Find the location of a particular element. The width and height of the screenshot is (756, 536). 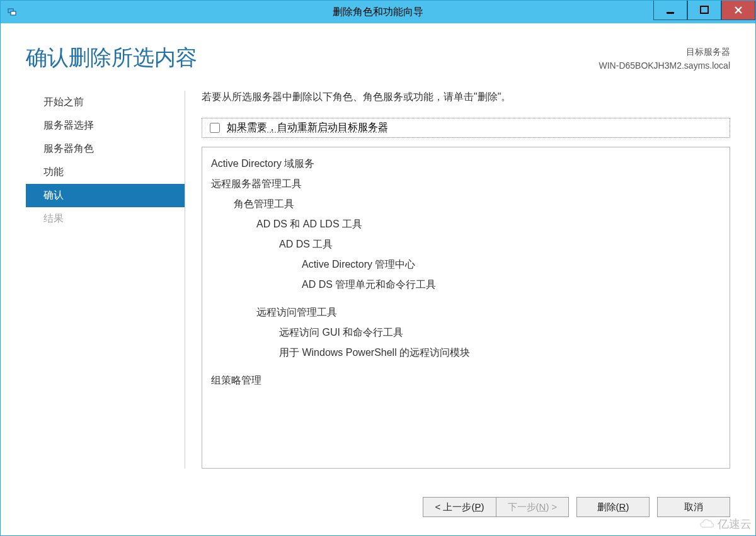

list-item: Active Directory 域服务 is located at coordinates (466, 164).